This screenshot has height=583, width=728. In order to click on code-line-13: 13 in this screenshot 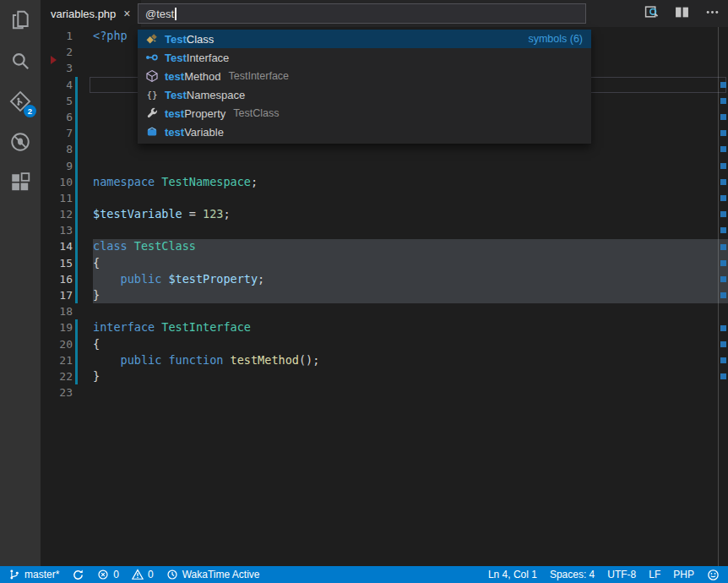, I will do `click(384, 230)`.